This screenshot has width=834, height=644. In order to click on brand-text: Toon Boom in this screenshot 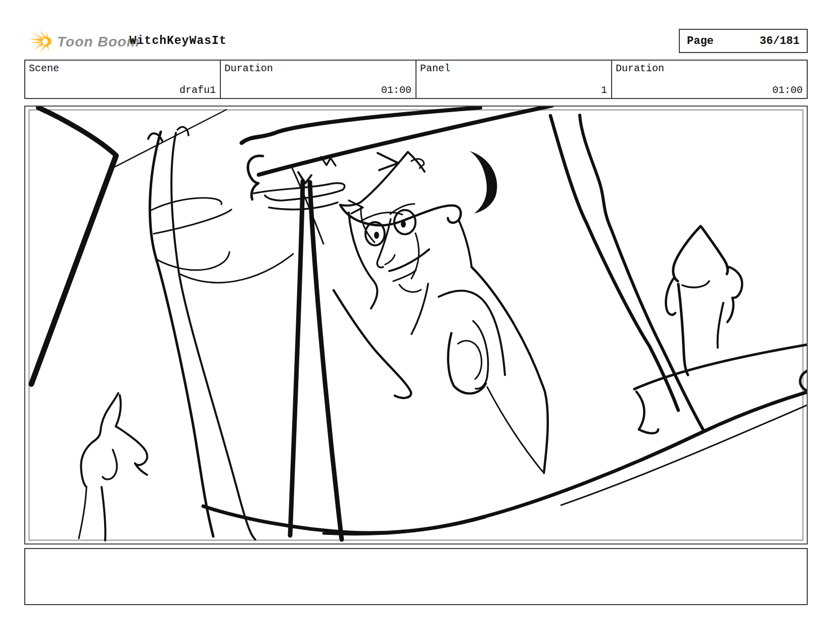, I will do `click(98, 42)`.